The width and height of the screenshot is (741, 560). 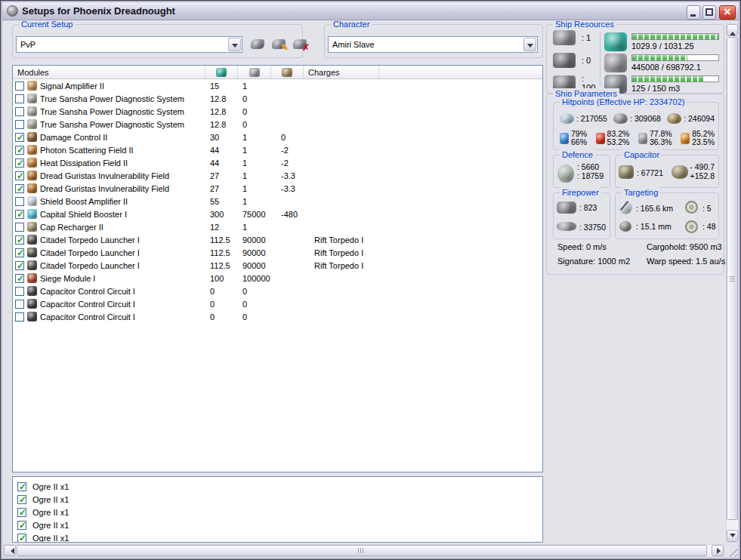 I want to click on hp-item: : 309068, so click(x=638, y=118).